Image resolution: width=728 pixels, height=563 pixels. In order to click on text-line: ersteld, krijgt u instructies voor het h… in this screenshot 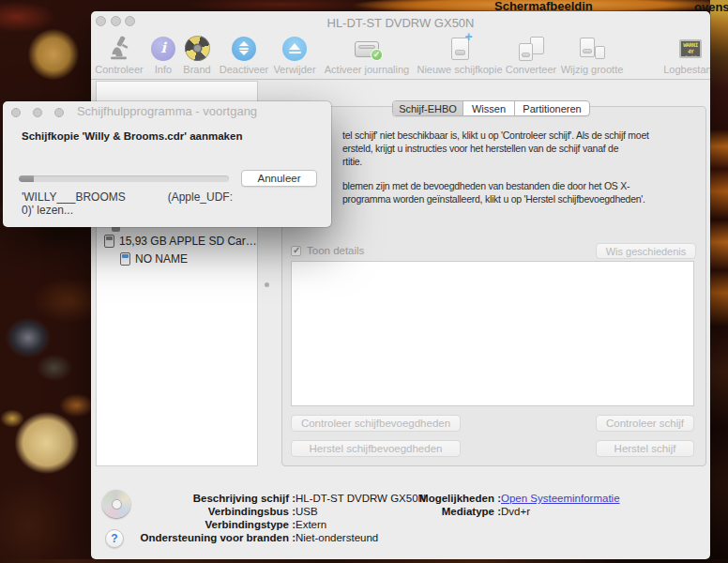, I will do `click(495, 148)`.